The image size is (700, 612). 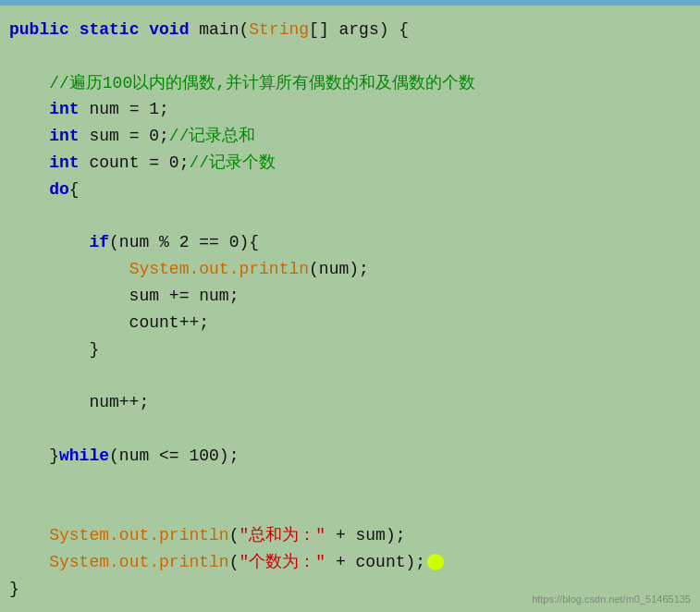 I want to click on keyword-do: do, so click(x=59, y=190).